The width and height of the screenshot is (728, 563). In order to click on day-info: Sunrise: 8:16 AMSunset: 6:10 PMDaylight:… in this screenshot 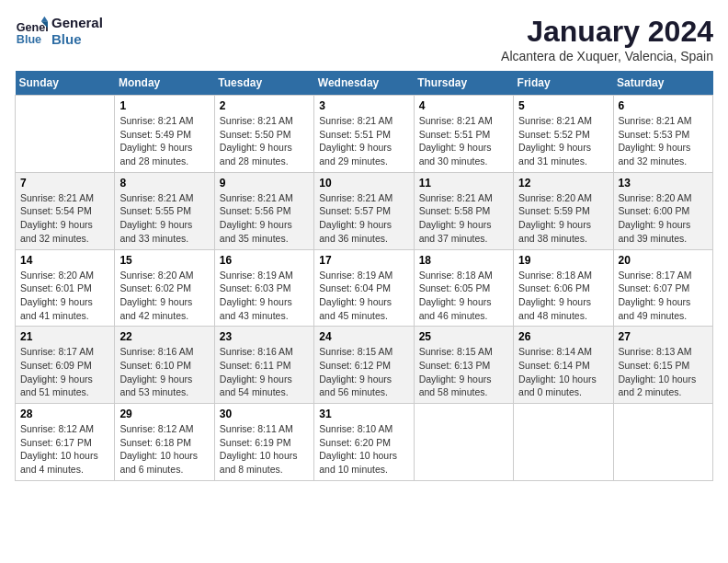, I will do `click(164, 372)`.